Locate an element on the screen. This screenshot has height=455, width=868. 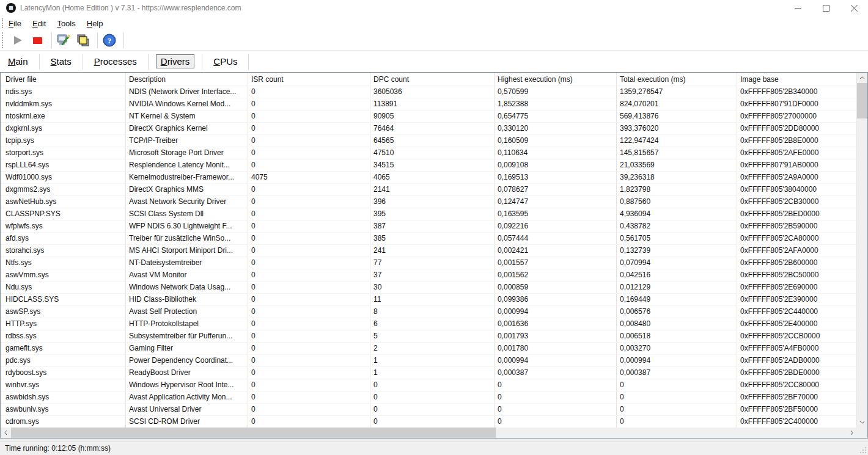
table-row: storahci.sysMS AHCI Storport Miniport Dr… is located at coordinates (429, 251).